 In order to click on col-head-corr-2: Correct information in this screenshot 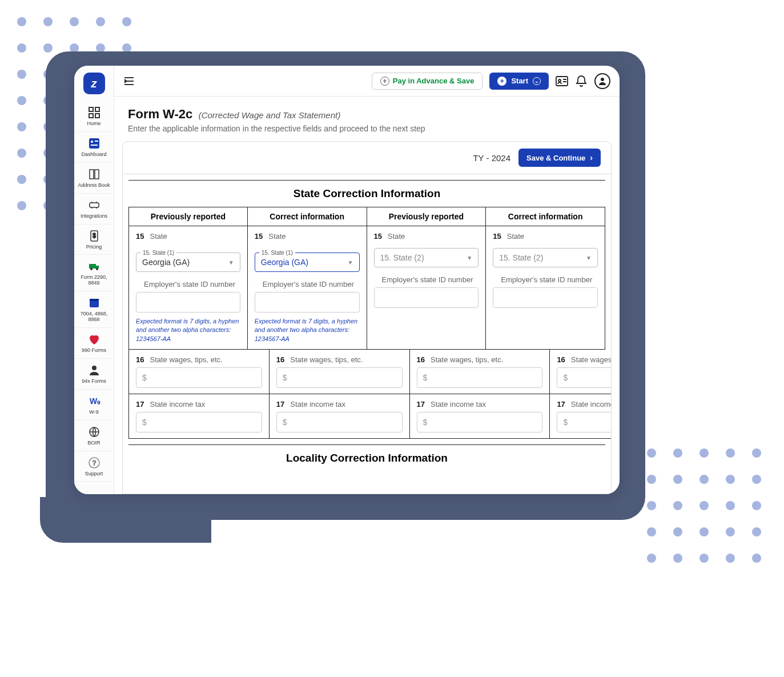, I will do `click(546, 217)`.